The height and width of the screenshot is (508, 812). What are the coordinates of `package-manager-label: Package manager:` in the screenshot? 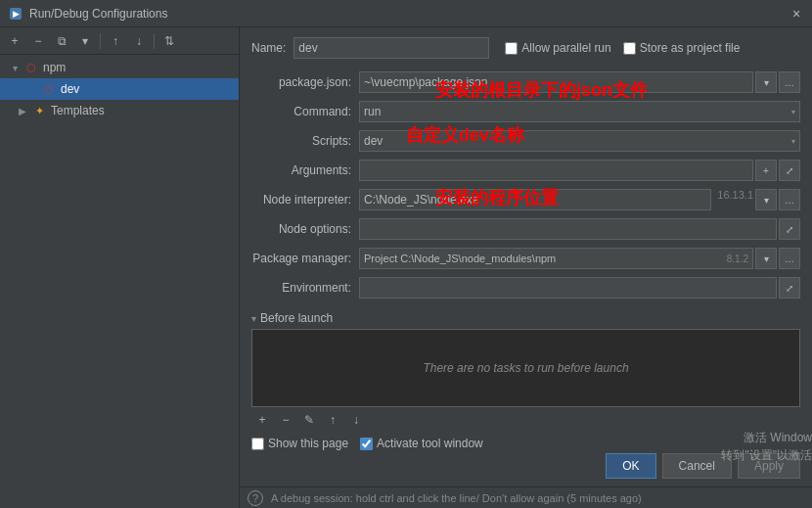 It's located at (305, 258).